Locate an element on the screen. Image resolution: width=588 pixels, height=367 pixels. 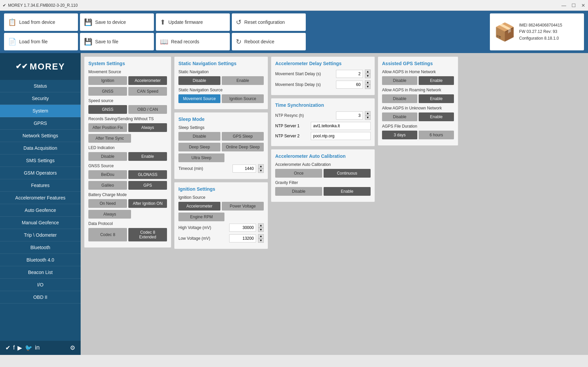
low-voltage-up: ▲ is located at coordinates (261, 236).